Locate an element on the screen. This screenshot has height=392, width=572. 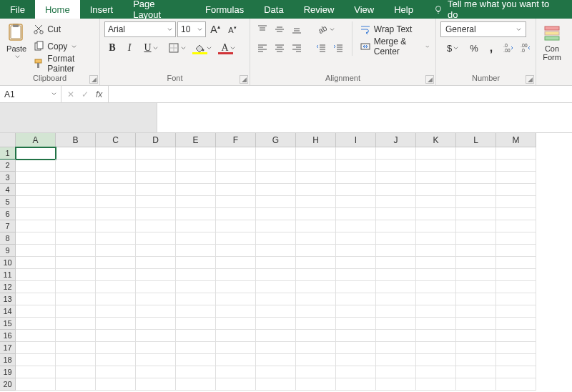
column-header-J: J is located at coordinates (396, 140).